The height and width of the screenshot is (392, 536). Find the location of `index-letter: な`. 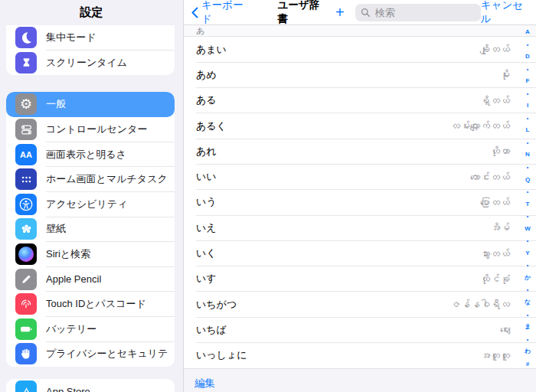

index-letter: な is located at coordinates (528, 302).